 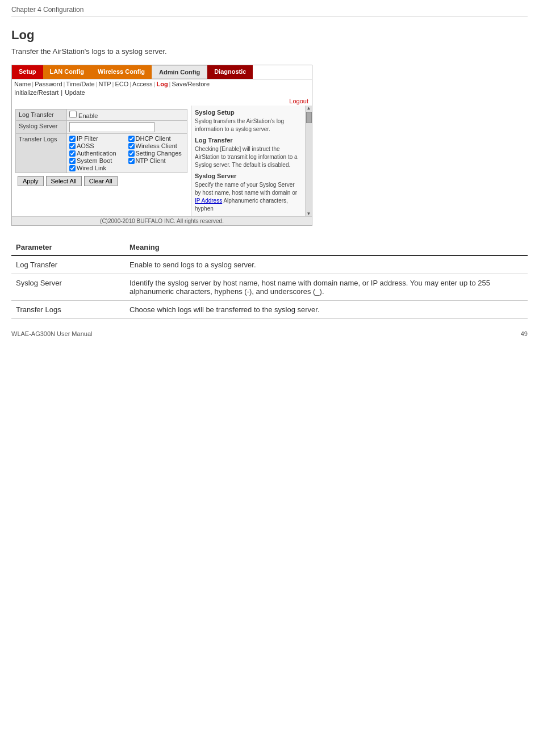 I want to click on checkbox-system-boot: System Boot, so click(x=98, y=161).